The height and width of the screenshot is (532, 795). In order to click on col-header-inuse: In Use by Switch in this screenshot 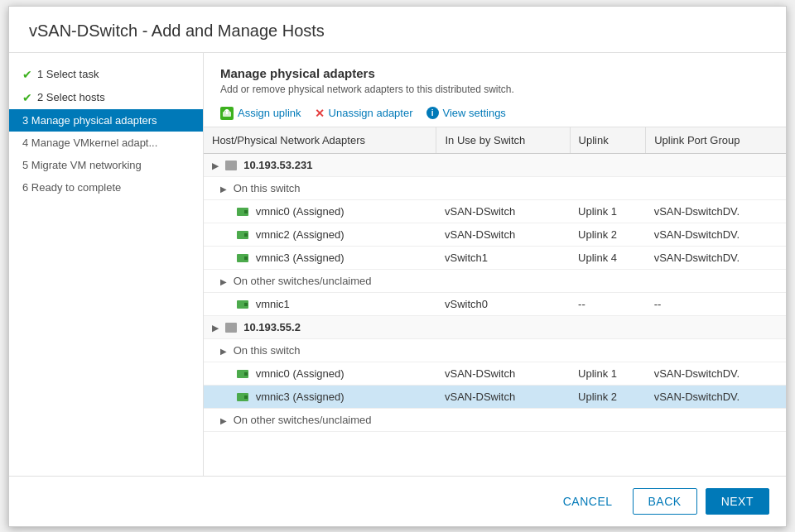, I will do `click(504, 141)`.